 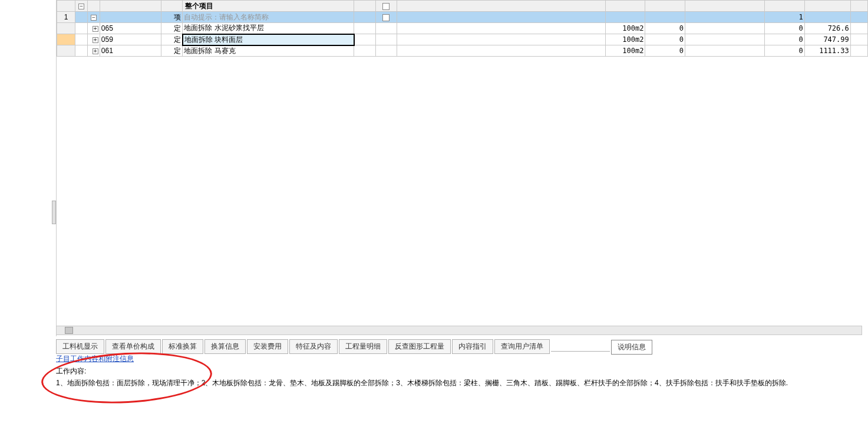 I want to click on grid-header-row: − 整个项目, so click(x=463, y=6).